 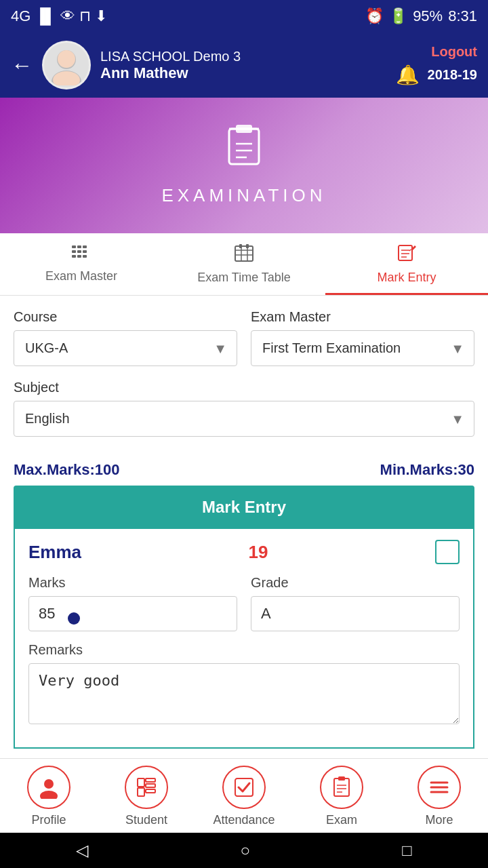 I want to click on remarks-group: Remarks Very good, so click(x=244, y=685).